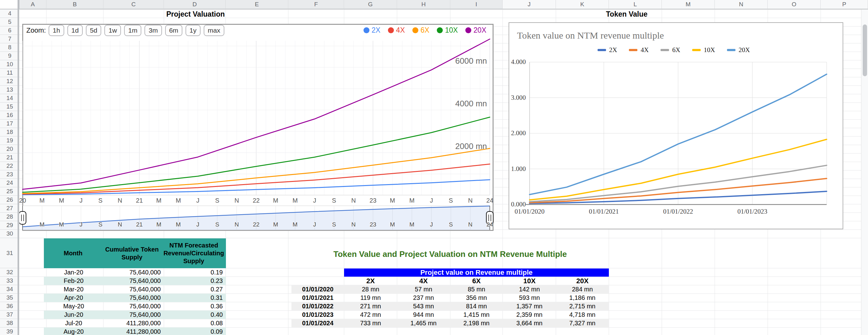  I want to click on legend-item-4x: 4X, so click(639, 50).